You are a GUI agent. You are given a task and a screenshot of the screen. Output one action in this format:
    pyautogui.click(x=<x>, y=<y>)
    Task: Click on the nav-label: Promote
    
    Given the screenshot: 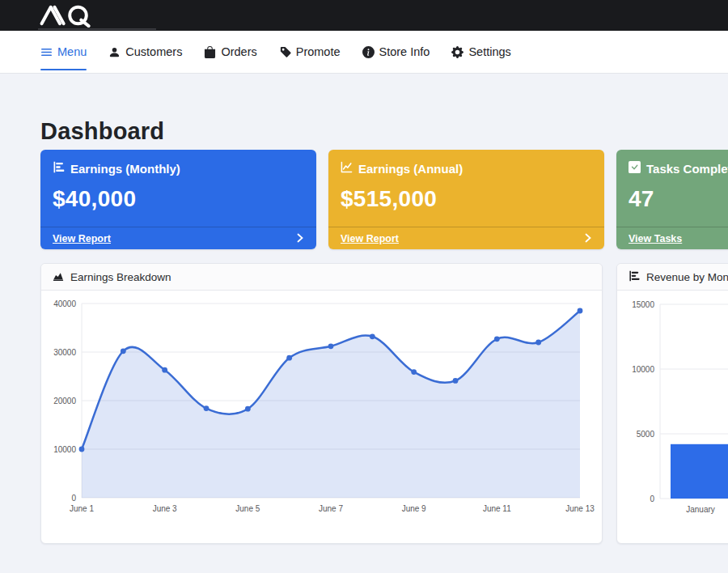 What is the action you would take?
    pyautogui.click(x=319, y=52)
    